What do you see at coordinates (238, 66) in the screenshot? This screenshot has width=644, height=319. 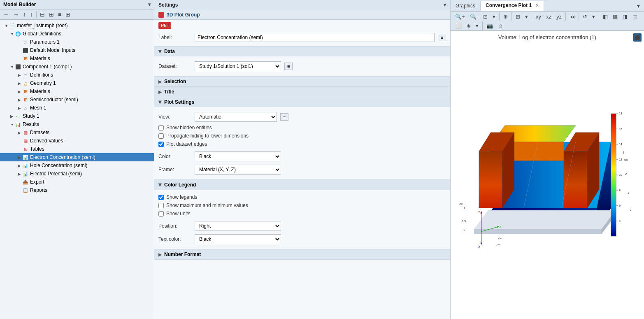 I see `dataset-select: Study 1/Solution 1 (sol1)` at bounding box center [238, 66].